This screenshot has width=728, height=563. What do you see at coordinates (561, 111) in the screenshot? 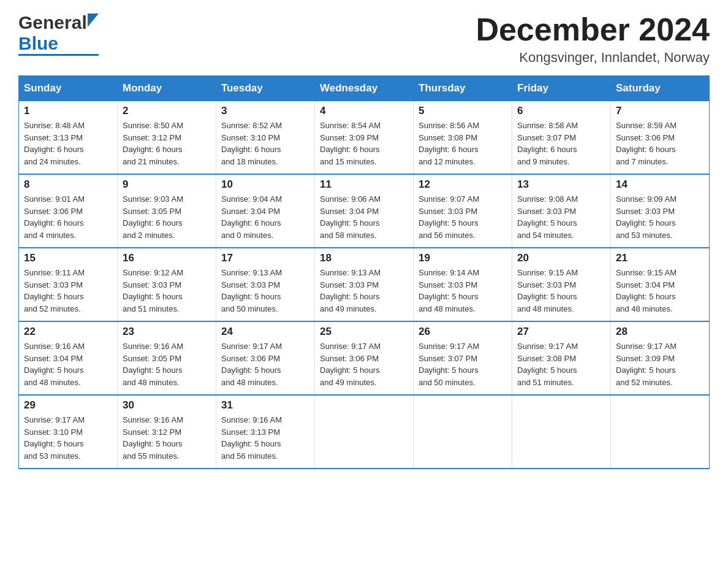
I see `day-number: 6` at bounding box center [561, 111].